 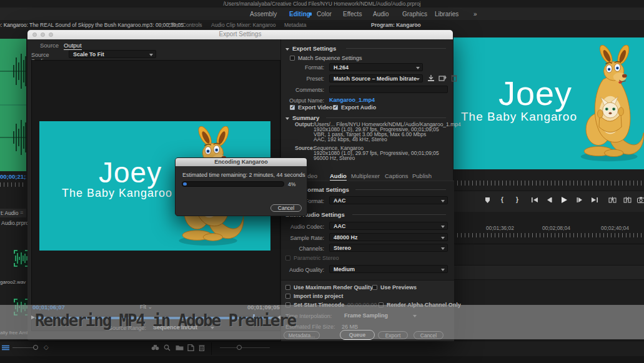 What do you see at coordinates (180, 347) in the screenshot?
I see `new-folder-icon` at bounding box center [180, 347].